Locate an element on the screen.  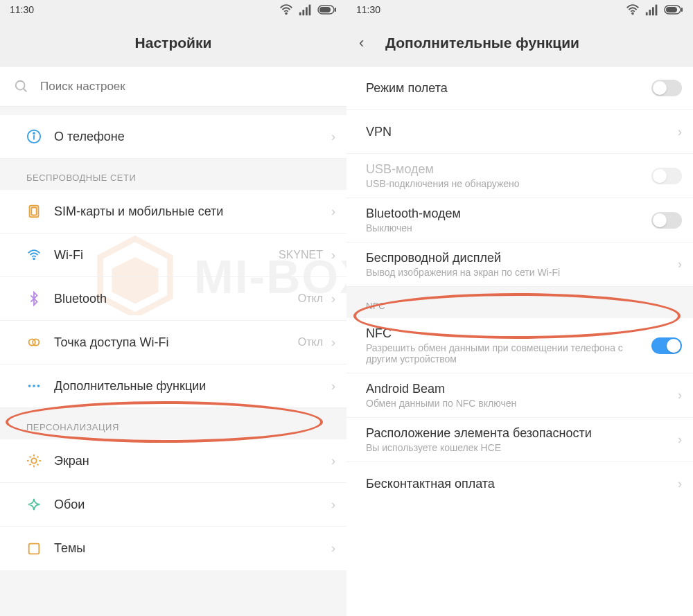
toggle-nfc is located at coordinates (667, 346).